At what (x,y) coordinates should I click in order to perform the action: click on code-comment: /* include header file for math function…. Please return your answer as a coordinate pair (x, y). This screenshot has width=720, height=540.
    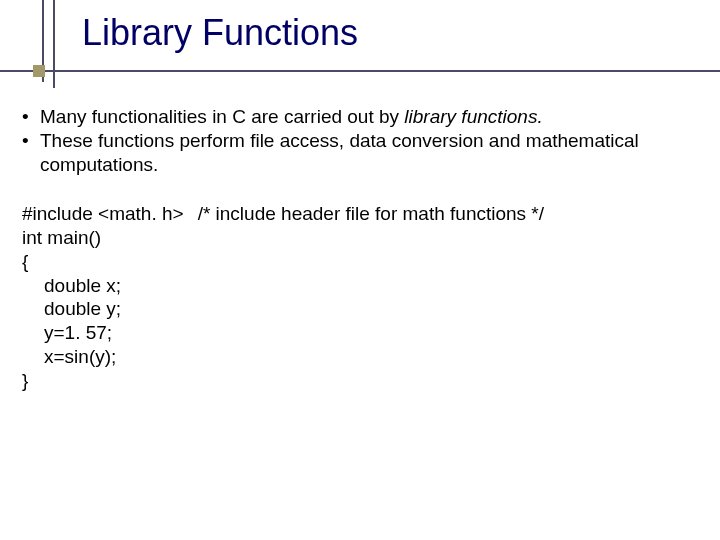
    Looking at the image, I should click on (371, 214).